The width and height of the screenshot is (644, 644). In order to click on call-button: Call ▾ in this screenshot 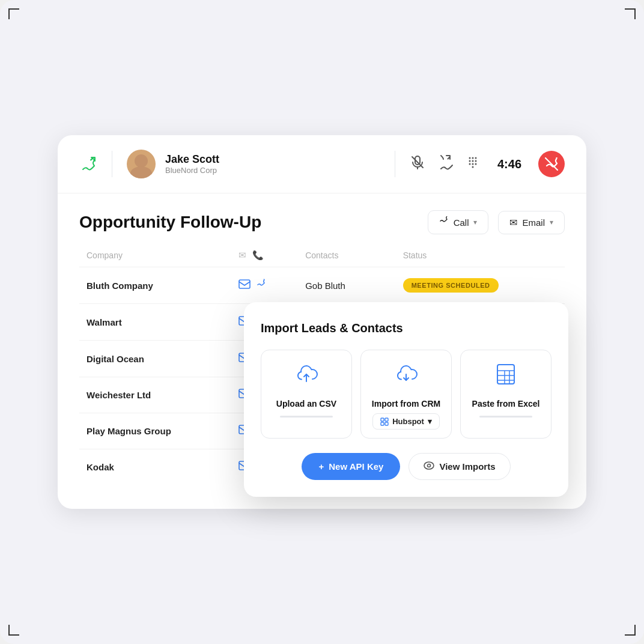, I will do `click(458, 222)`.